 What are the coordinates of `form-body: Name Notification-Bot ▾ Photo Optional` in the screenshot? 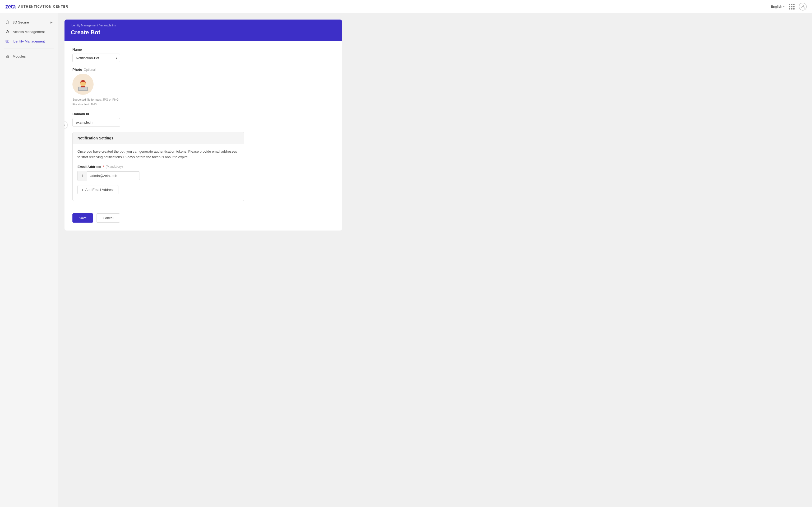 It's located at (203, 136).